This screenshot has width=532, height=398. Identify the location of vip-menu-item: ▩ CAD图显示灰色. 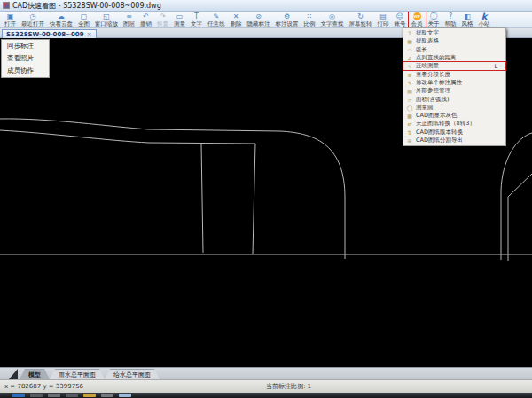
(454, 115).